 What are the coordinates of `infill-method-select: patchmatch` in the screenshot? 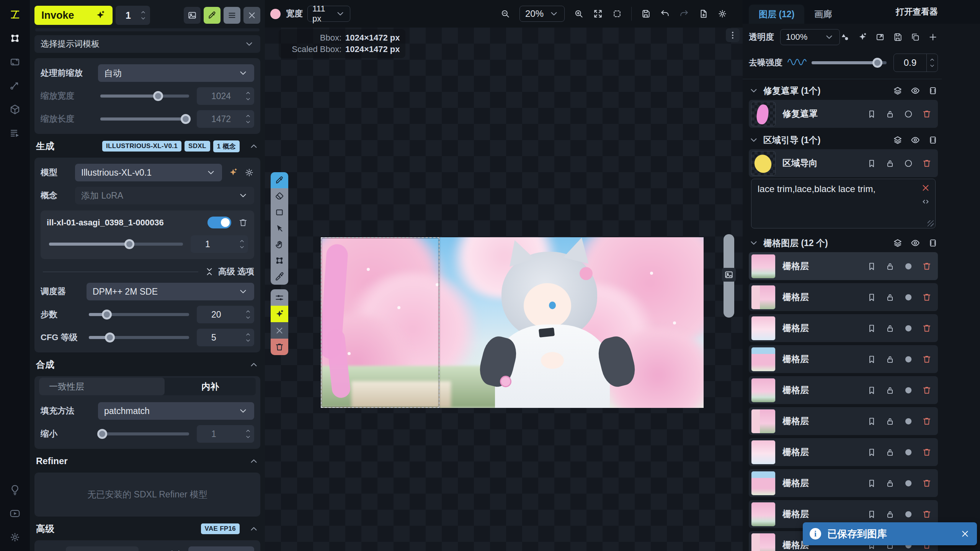 It's located at (176, 411).